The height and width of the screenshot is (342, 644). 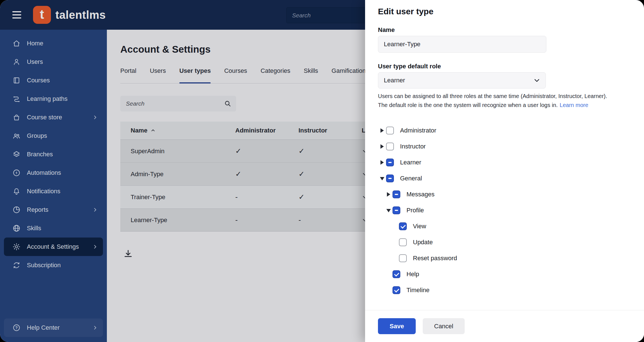 What do you see at coordinates (462, 44) in the screenshot?
I see `name-field` at bounding box center [462, 44].